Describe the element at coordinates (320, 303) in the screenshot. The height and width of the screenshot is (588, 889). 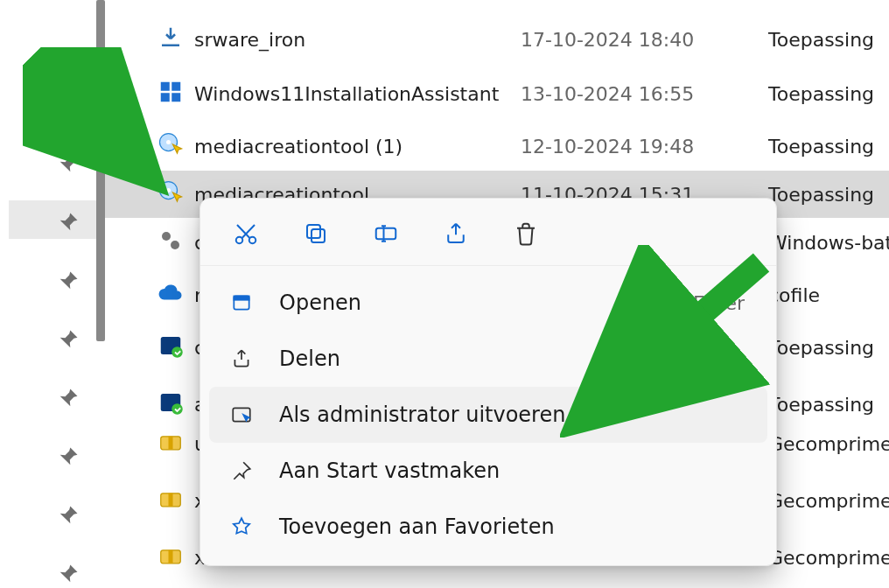
I see `context-item-label: Openen` at that location.